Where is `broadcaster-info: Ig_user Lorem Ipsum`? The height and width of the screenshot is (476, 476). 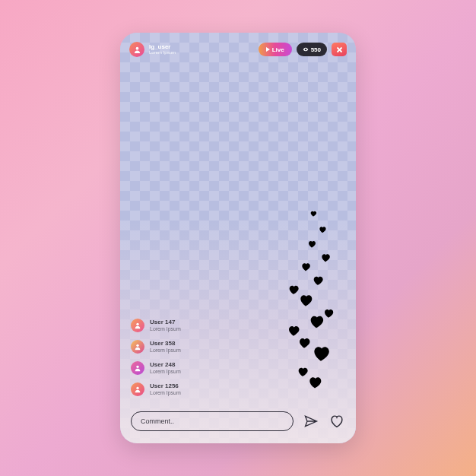 broadcaster-info: Ig_user Lorem Ipsum is located at coordinates (202, 50).